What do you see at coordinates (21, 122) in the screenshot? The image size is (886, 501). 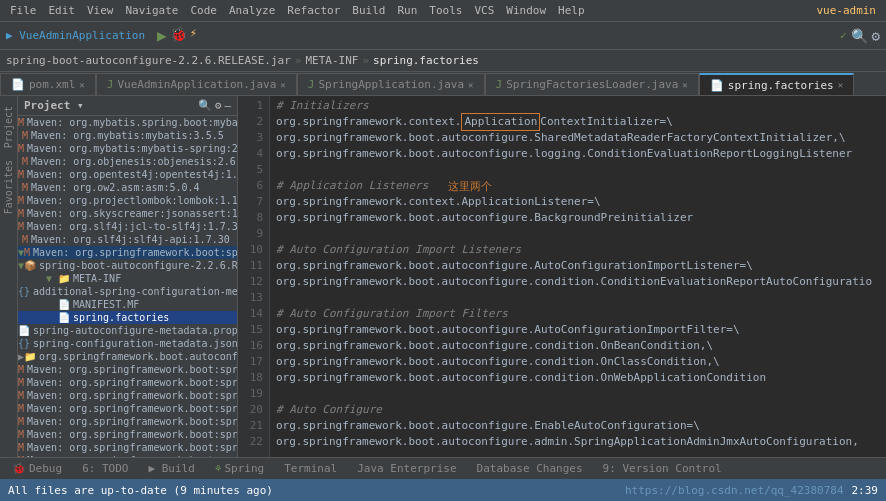 I see `maven-icon: M` at bounding box center [21, 122].